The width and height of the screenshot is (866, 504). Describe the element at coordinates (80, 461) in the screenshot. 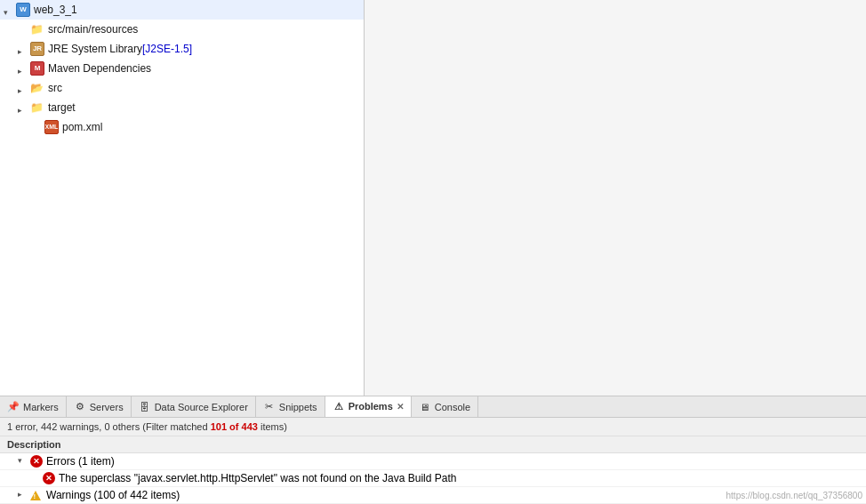

I see `errors-group-label: Errors (1 item)` at that location.